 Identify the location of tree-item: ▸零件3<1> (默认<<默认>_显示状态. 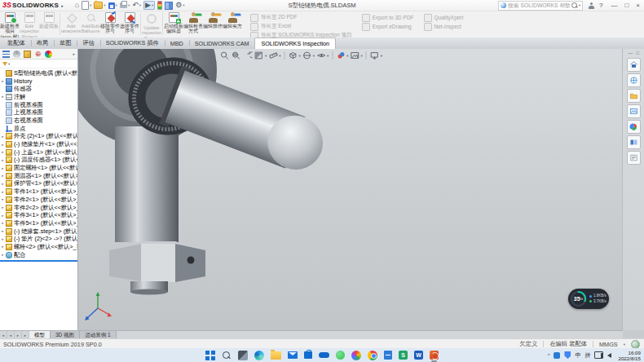
(39, 215).